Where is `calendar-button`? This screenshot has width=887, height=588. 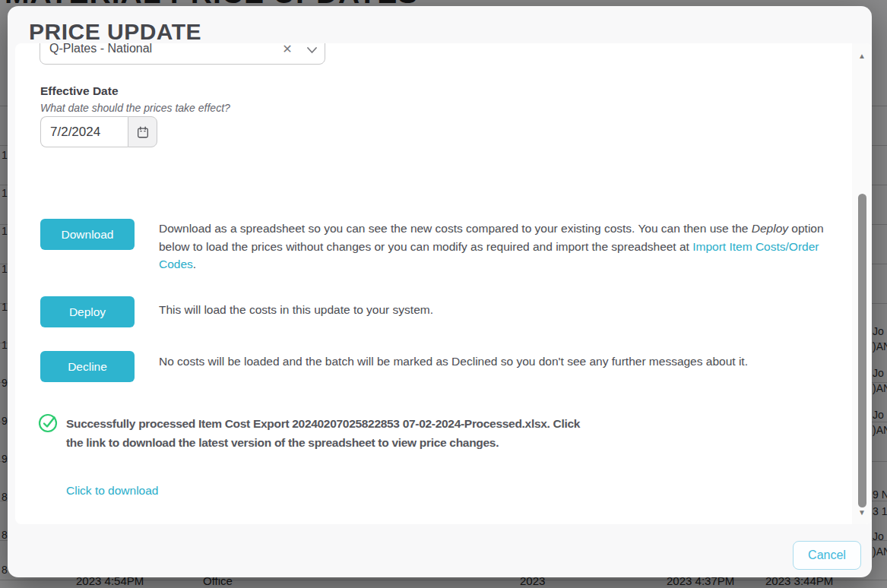
calendar-button is located at coordinates (143, 132).